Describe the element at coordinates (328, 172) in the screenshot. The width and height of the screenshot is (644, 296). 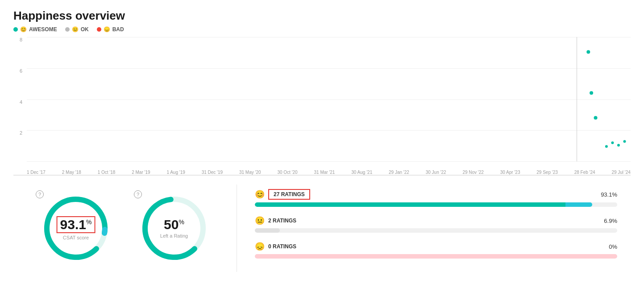
I see `chart-x-axis: 1 Dec '17 2 May '18 1 Oct '18 2 Mar '19 …` at that location.